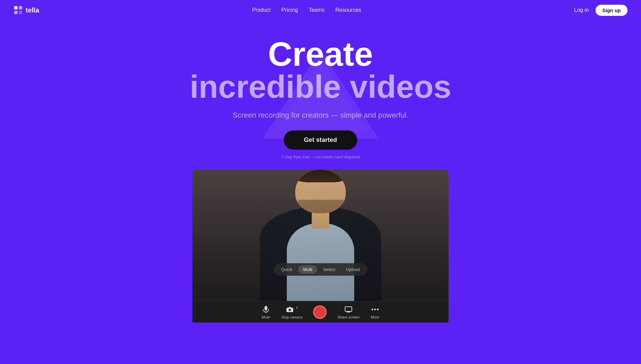 This screenshot has height=364, width=641. What do you see at coordinates (320, 262) in the screenshot?
I see `shirt-shape` at bounding box center [320, 262].